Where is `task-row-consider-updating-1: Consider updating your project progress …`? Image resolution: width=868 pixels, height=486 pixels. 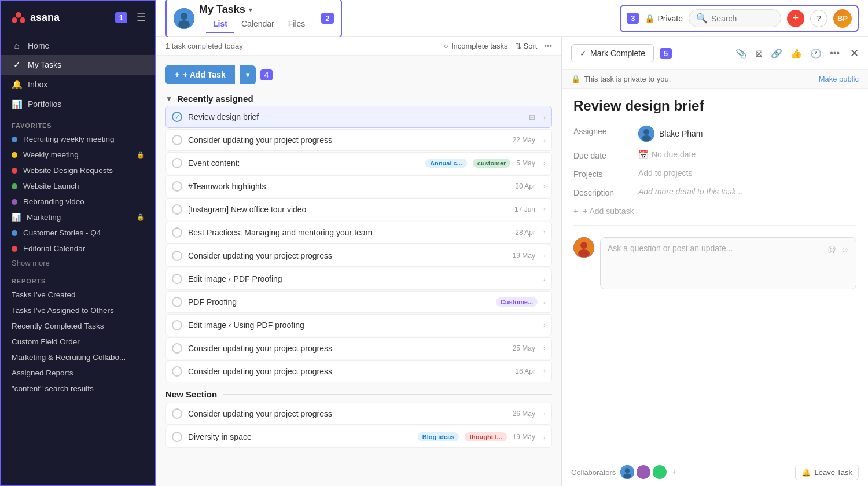 task-row-consider-updating-1: Consider updating your project progress … is located at coordinates (359, 140).